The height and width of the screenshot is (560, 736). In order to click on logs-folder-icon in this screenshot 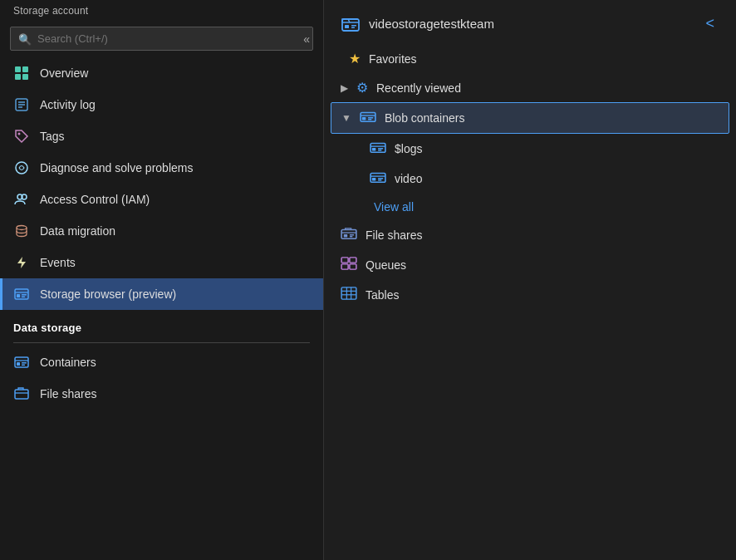, I will do `click(378, 149)`.